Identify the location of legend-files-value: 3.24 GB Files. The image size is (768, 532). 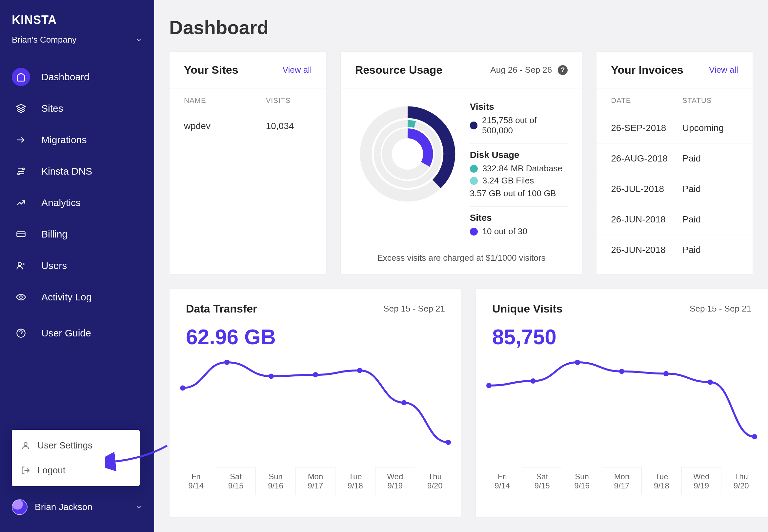
(508, 181).